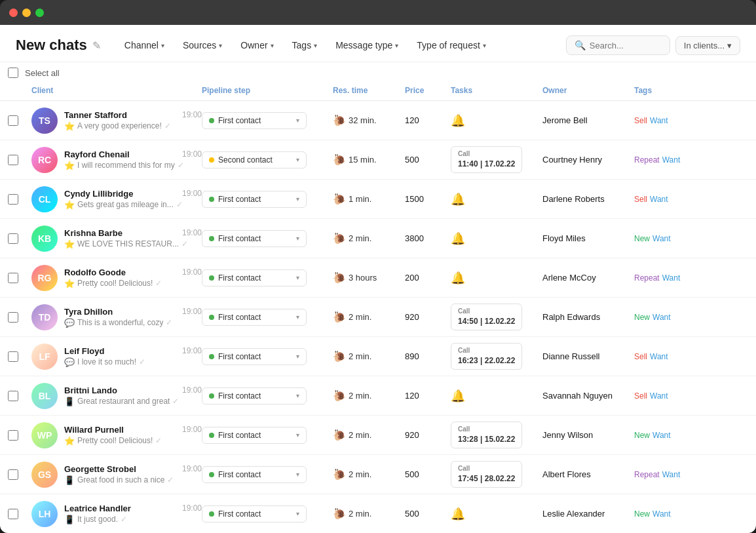  I want to click on pipeline-dot, so click(212, 435).